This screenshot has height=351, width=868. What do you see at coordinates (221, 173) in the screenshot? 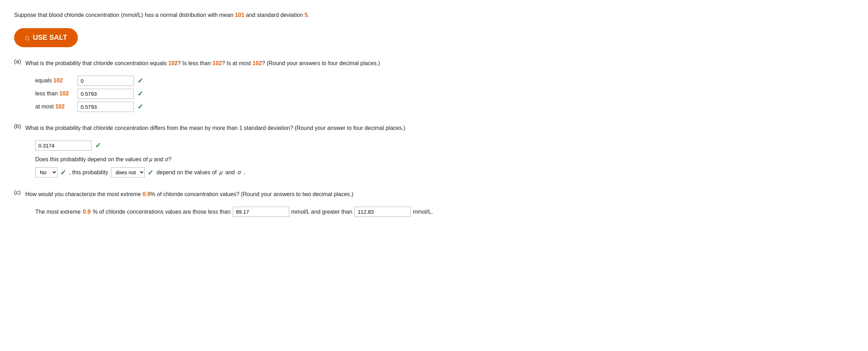
I see `mu-letter-2: μ` at bounding box center [221, 173].